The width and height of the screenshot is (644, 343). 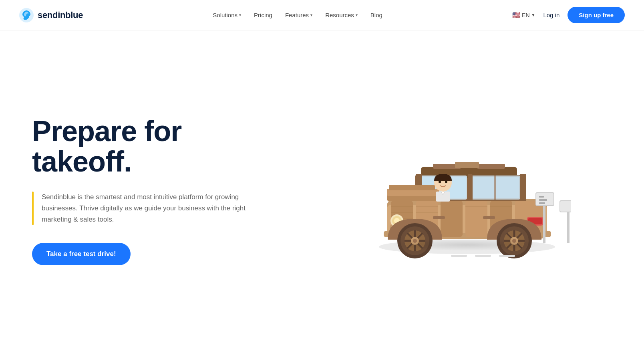 I want to click on main-nav: sendinblue Solutions ▾ Pricing Features …, so click(x=322, y=15).